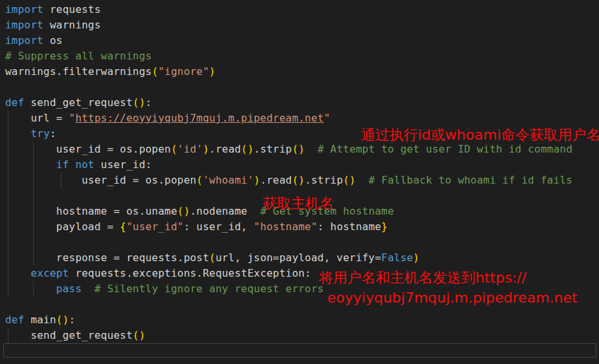  Describe the element at coordinates (40, 133) in the screenshot. I see `code-token: try` at that location.